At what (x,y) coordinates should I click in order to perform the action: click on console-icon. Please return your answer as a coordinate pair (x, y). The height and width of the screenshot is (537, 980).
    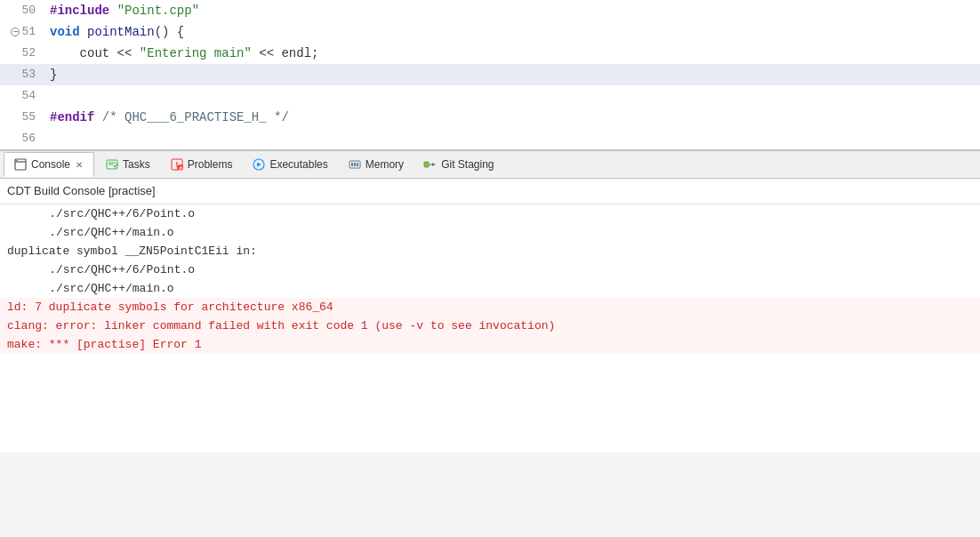
    Looking at the image, I should click on (20, 164).